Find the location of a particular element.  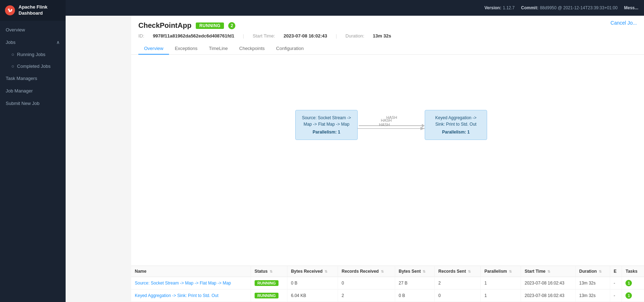

job-duration-label: Duration: is located at coordinates (355, 36).